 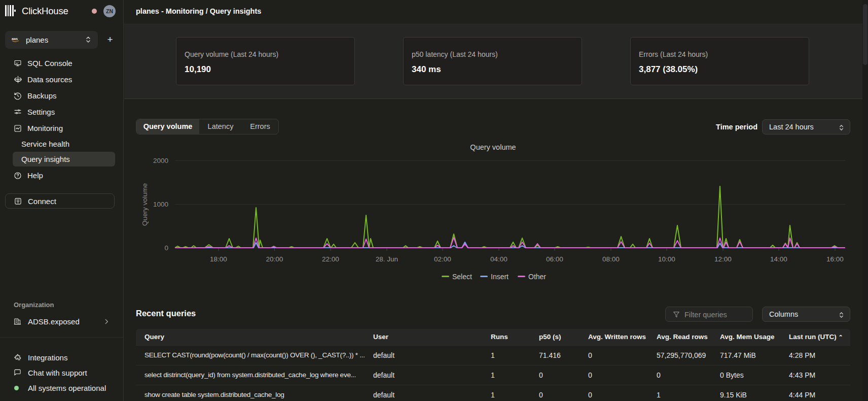 What do you see at coordinates (462, 277) in the screenshot?
I see `svg-text: Select` at bounding box center [462, 277].